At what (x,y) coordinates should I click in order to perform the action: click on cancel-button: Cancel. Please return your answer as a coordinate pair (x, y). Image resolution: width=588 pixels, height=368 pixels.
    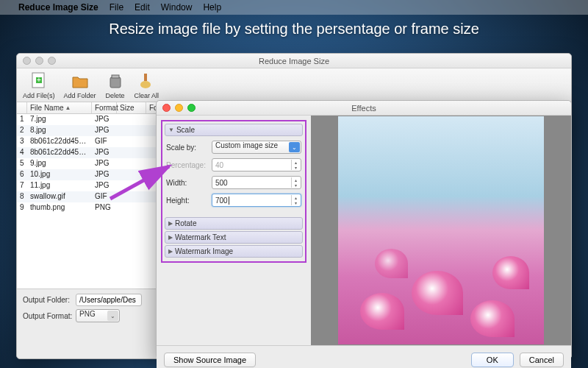
    Looking at the image, I should click on (542, 360).